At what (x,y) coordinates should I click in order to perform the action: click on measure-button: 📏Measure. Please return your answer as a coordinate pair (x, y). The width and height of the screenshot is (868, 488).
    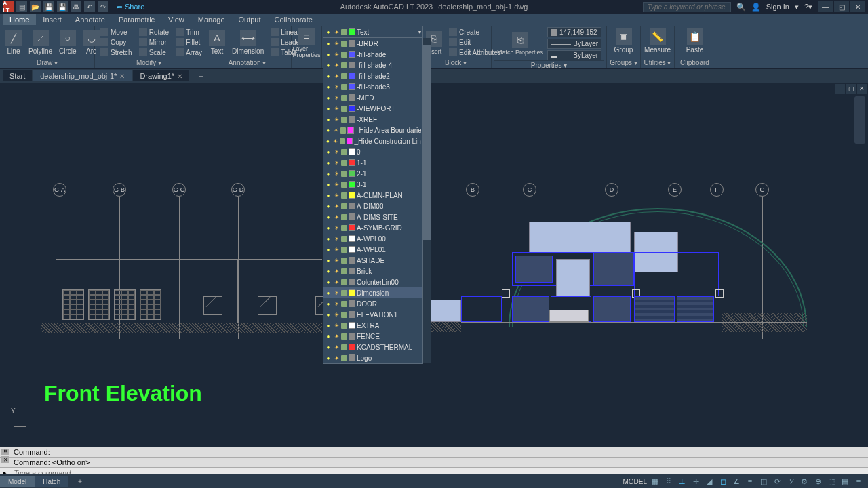
    Looking at the image, I should click on (658, 41).